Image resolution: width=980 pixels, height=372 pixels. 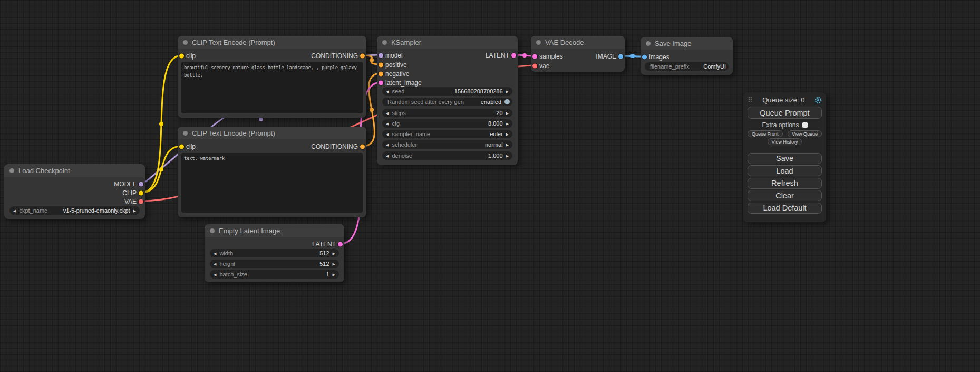 I want to click on node-clip-text-encode-positive: CLIP Text Encode (Prompt) clip CONDITION…, so click(x=272, y=77).